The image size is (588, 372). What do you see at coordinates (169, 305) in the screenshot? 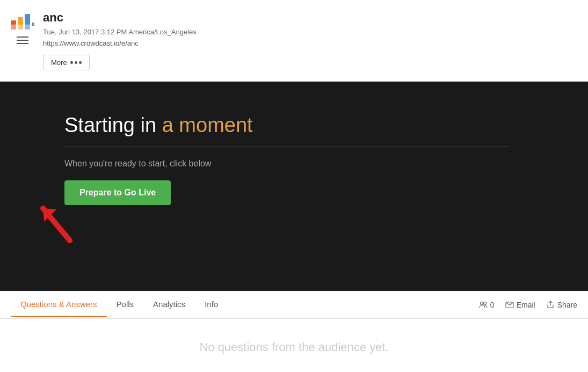
I see `tab-analytics: Analytics` at bounding box center [169, 305].